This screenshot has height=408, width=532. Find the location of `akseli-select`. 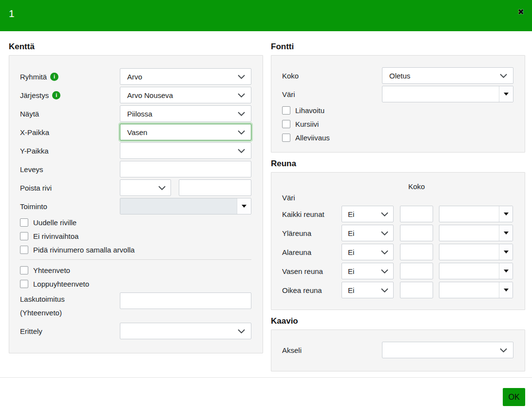

akseli-select is located at coordinates (448, 350).